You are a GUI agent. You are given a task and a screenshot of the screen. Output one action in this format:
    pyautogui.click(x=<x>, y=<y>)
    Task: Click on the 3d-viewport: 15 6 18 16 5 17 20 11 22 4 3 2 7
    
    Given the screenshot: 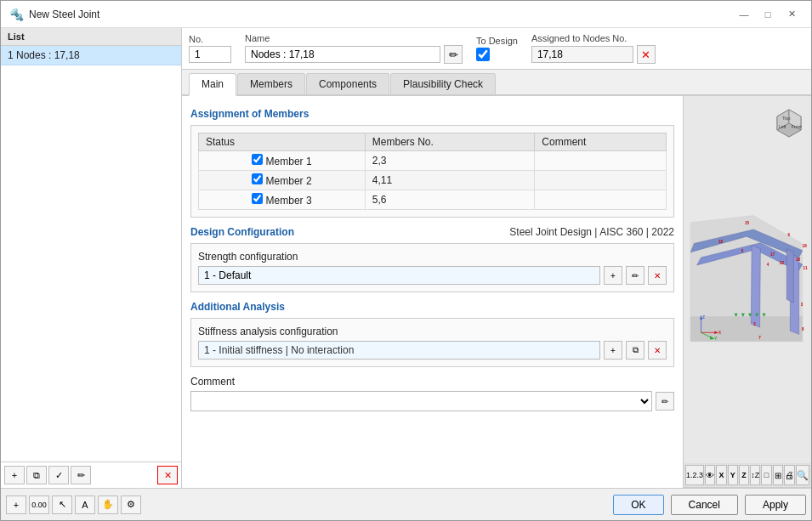 What is the action you would take?
    pyautogui.click(x=747, y=277)
    